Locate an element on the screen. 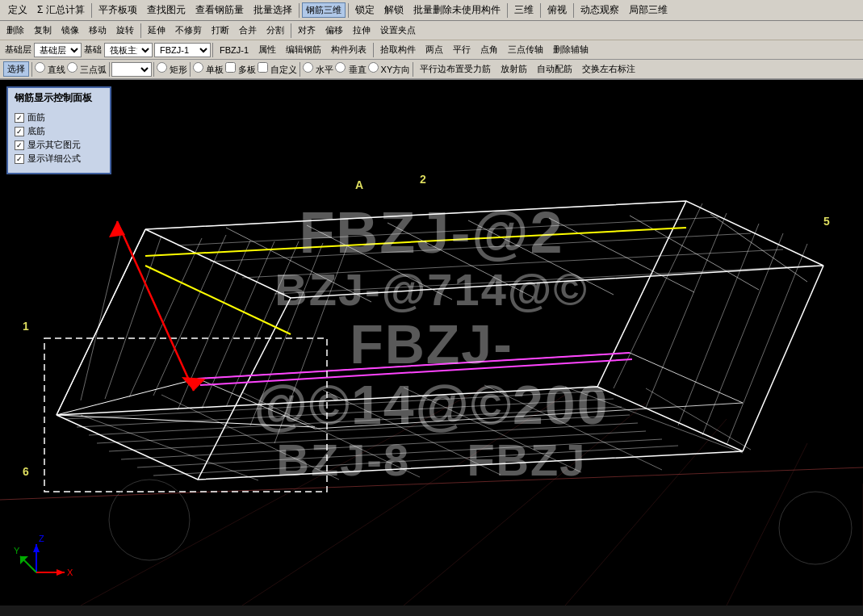 This screenshot has height=616, width=863. btn-swap-label: 交换左右标注 is located at coordinates (609, 69).